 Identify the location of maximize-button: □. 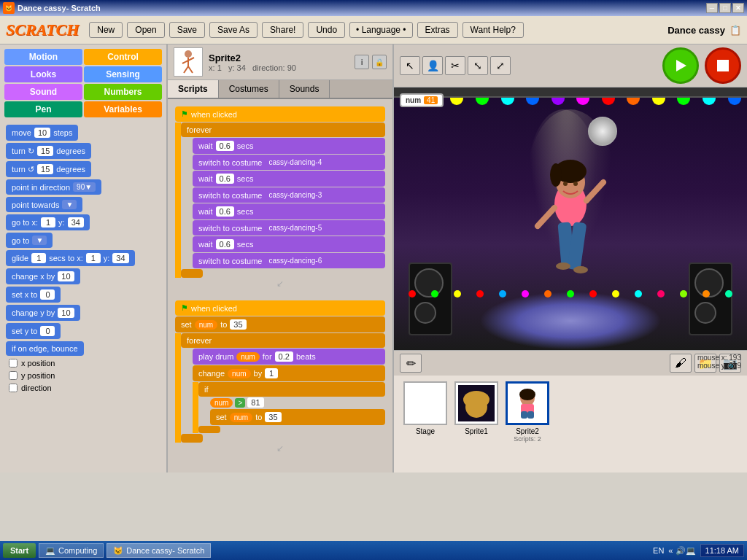
(725, 8).